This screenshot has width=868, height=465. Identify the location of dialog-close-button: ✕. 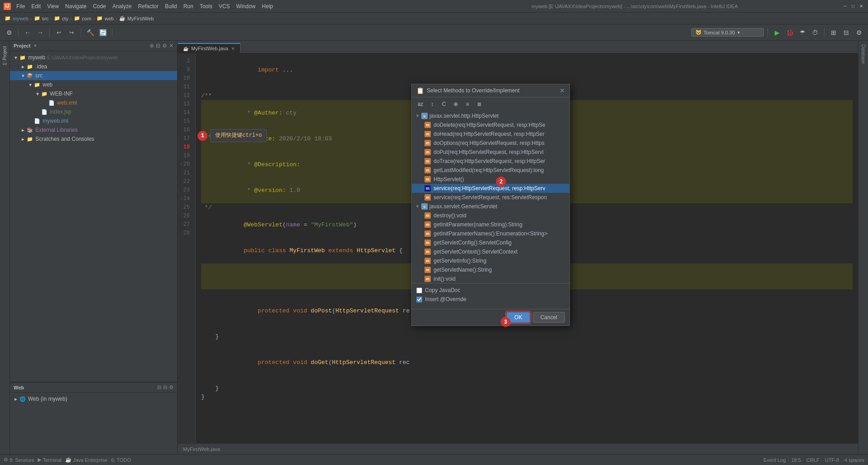
(562, 91).